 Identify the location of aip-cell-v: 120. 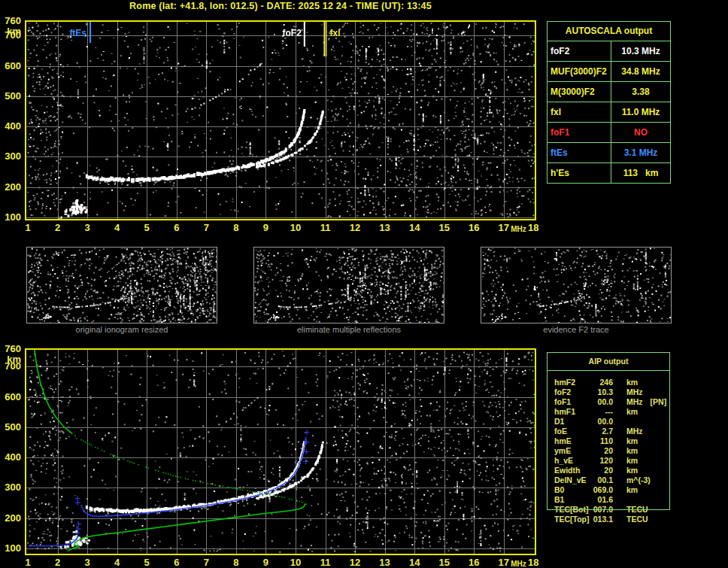
(602, 460).